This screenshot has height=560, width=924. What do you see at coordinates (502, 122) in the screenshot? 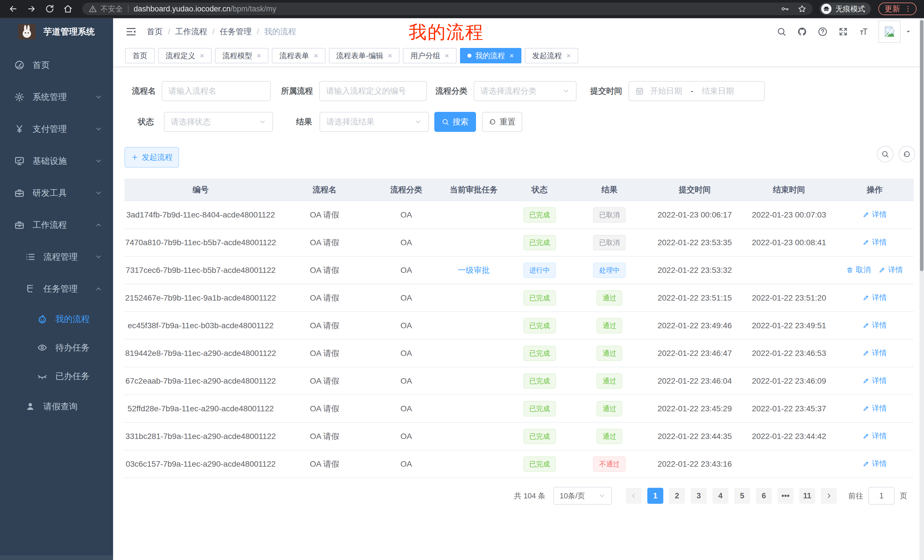
I see `reset-button: 重置` at bounding box center [502, 122].